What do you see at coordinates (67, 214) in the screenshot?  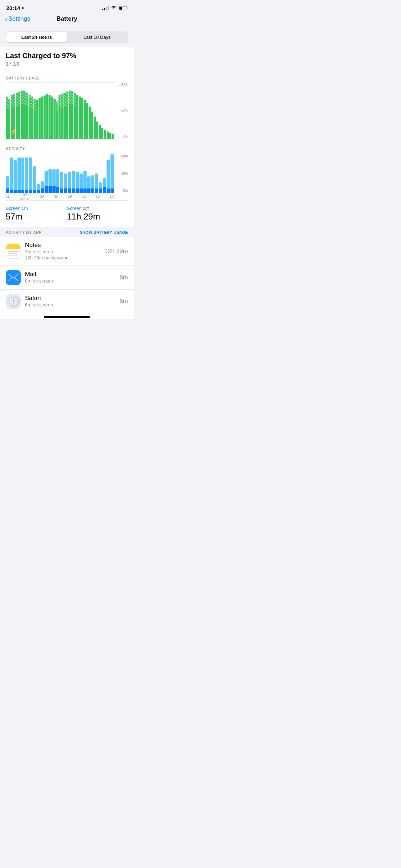 I see `screen-stats: Screen On 57m Screen Off 11h 29m` at bounding box center [67, 214].